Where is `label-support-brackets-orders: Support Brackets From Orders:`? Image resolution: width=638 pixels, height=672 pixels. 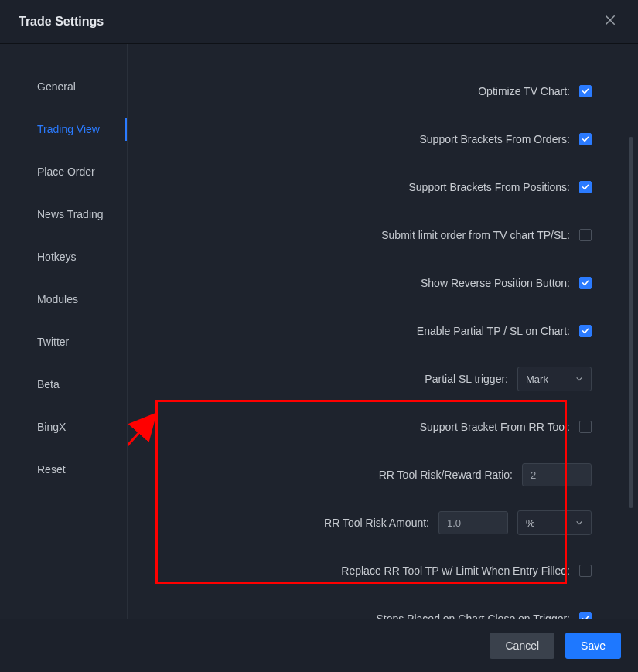 label-support-brackets-orders: Support Brackets From Orders: is located at coordinates (495, 139).